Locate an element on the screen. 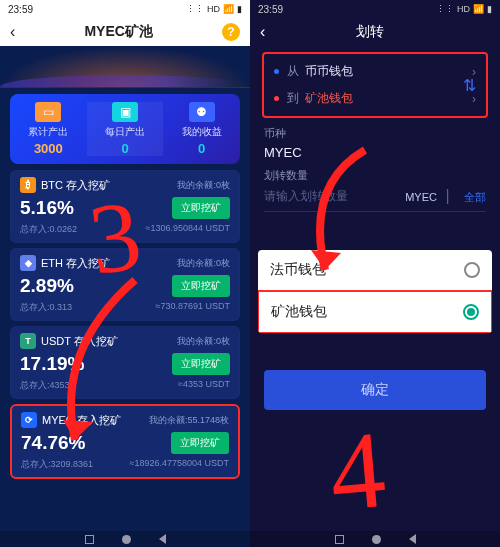 The image size is (500, 547). eth-icon: ◆ is located at coordinates (28, 263).